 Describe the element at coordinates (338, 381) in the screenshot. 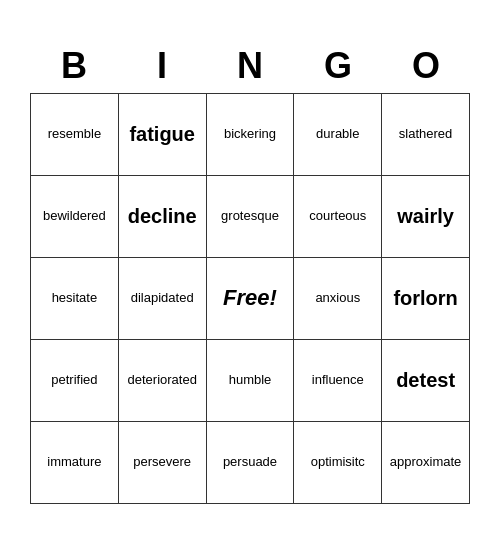

I see `bingo-cell: influence` at that location.